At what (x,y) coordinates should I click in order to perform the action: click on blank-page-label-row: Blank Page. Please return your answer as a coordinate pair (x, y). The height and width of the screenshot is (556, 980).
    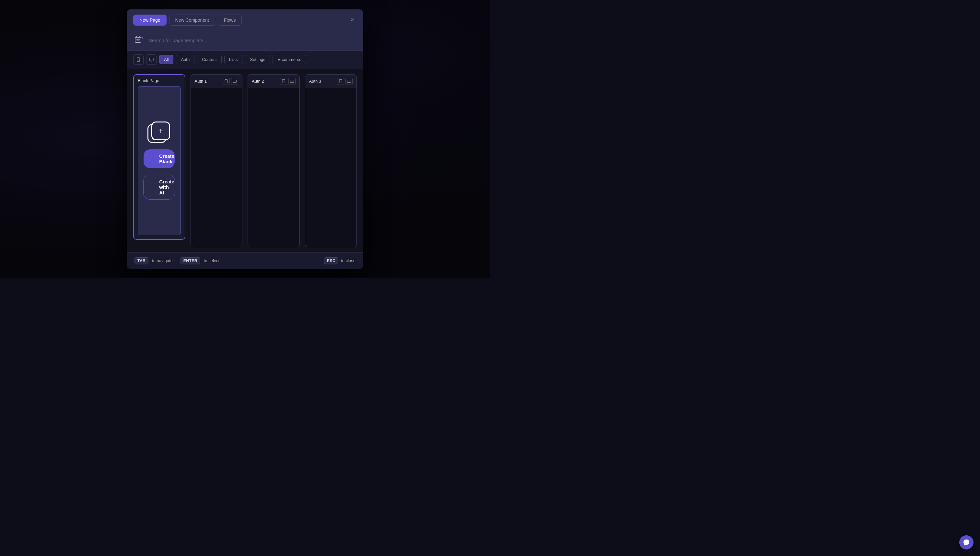
    Looking at the image, I should click on (159, 81).